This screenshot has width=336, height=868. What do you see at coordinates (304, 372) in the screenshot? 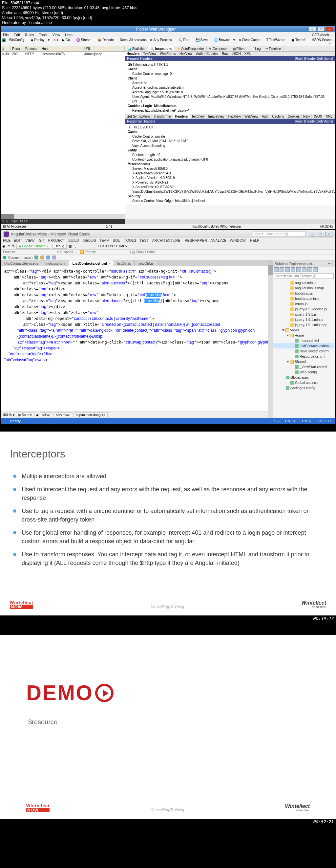
I see `tree-node: Web.config` at bounding box center [304, 372].